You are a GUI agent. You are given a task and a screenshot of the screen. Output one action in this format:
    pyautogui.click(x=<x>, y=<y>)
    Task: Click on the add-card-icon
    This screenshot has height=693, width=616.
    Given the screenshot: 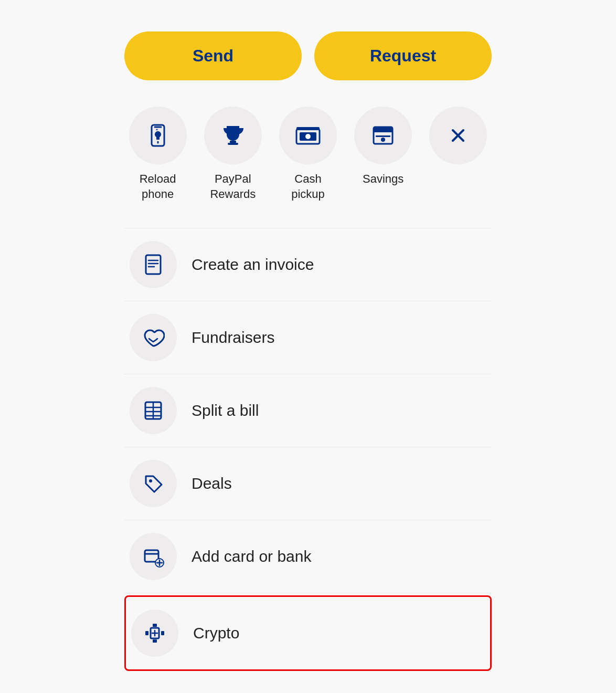 What is the action you would take?
    pyautogui.click(x=153, y=556)
    